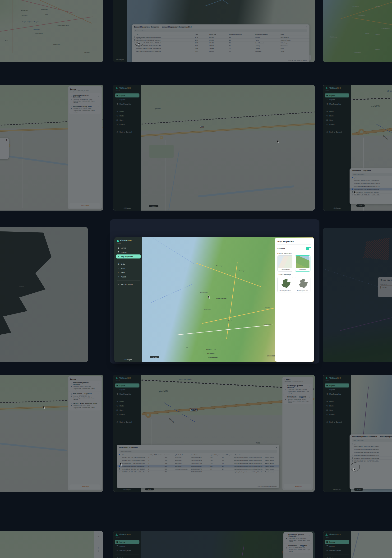  Describe the element at coordinates (52, 148) in the screenshot. I see `thumbnail-r2c1: Layers Last updated: 27.03.2025, 23:56:0…` at that location.